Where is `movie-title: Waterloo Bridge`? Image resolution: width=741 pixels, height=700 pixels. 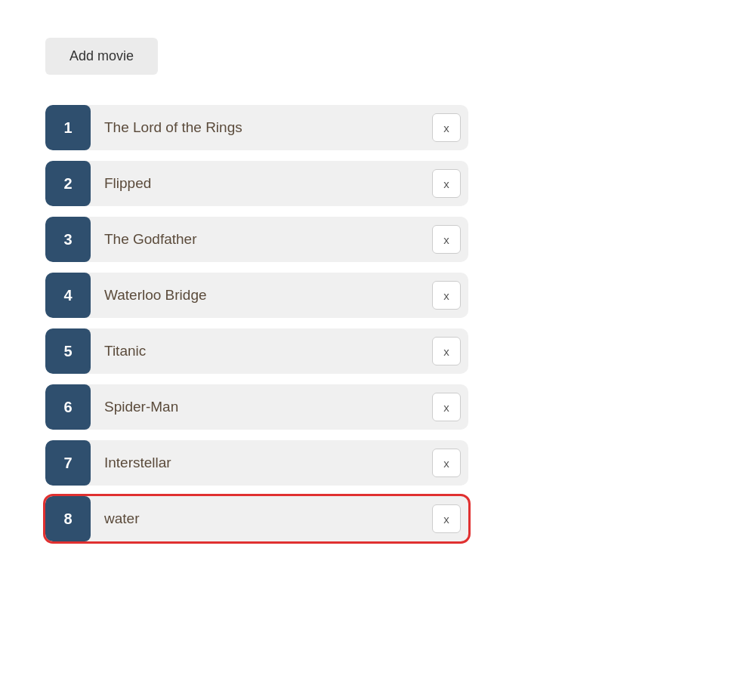
movie-title: Waterloo Bridge is located at coordinates (261, 295).